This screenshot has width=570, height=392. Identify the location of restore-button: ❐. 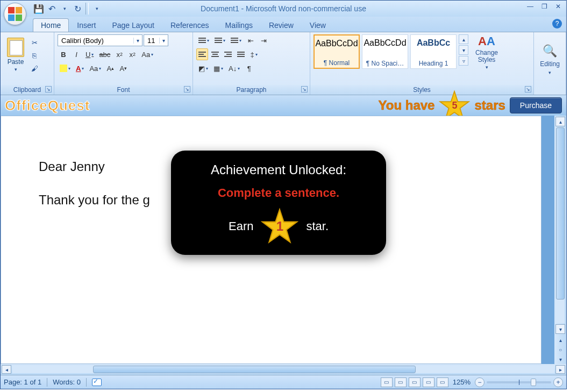
(544, 6).